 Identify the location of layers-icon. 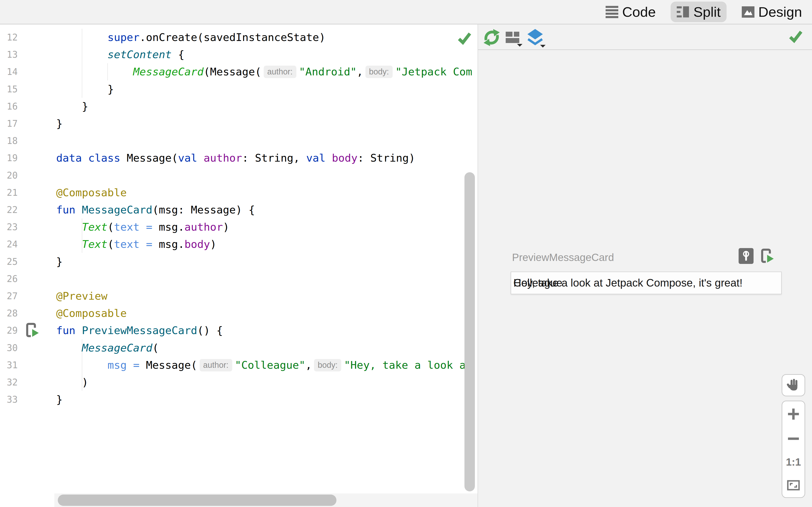
(536, 39).